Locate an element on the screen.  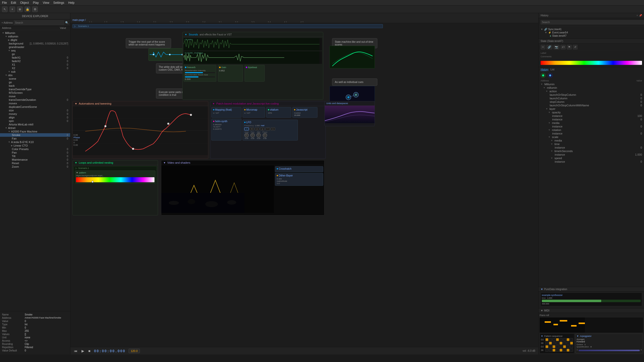
lfo-shape-square: ⊓ is located at coordinates (252, 129).